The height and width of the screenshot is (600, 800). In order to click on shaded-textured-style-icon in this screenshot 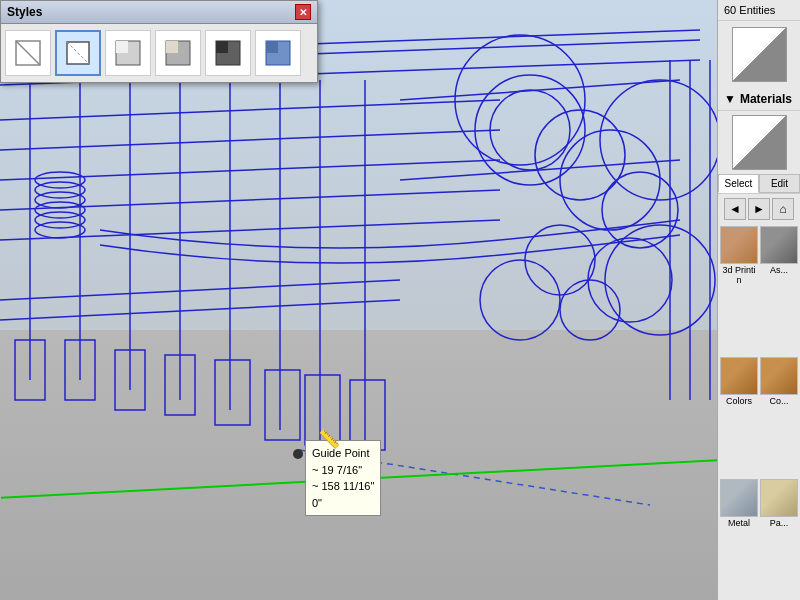, I will do `click(178, 53)`.